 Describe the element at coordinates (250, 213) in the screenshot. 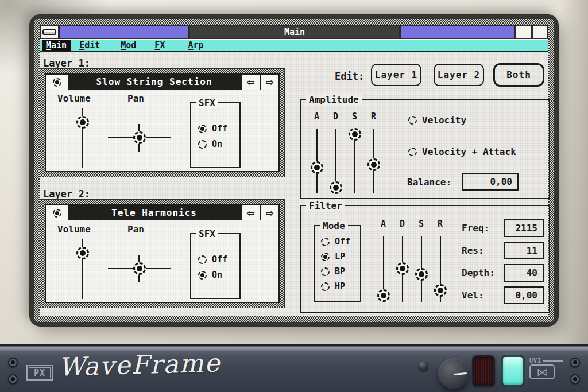

I see `left-arrow-icon: ⇦` at that location.